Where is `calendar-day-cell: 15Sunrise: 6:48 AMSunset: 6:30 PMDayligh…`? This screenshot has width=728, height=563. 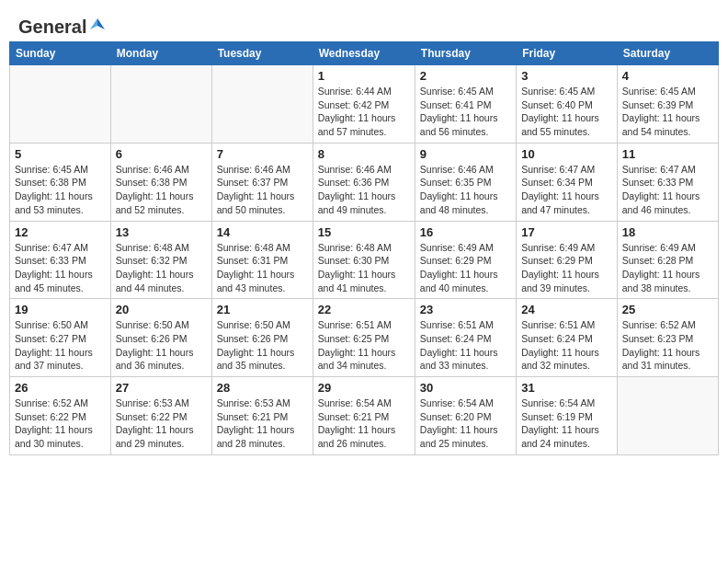 calendar-day-cell: 15Sunrise: 6:48 AMSunset: 6:30 PMDayligh… is located at coordinates (364, 259).